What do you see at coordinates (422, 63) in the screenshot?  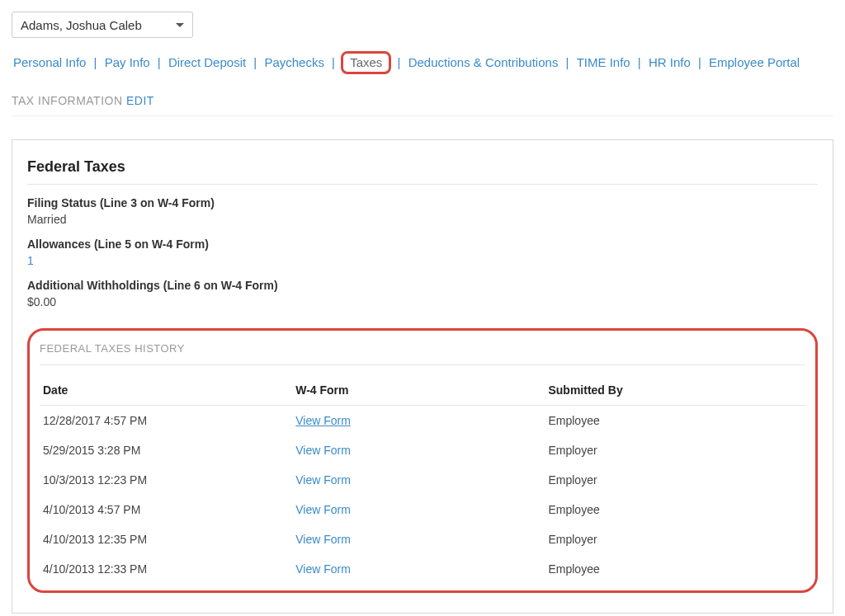 I see `tab-nav: Personal Info | Pay Info | Direct Deposi…` at bounding box center [422, 63].